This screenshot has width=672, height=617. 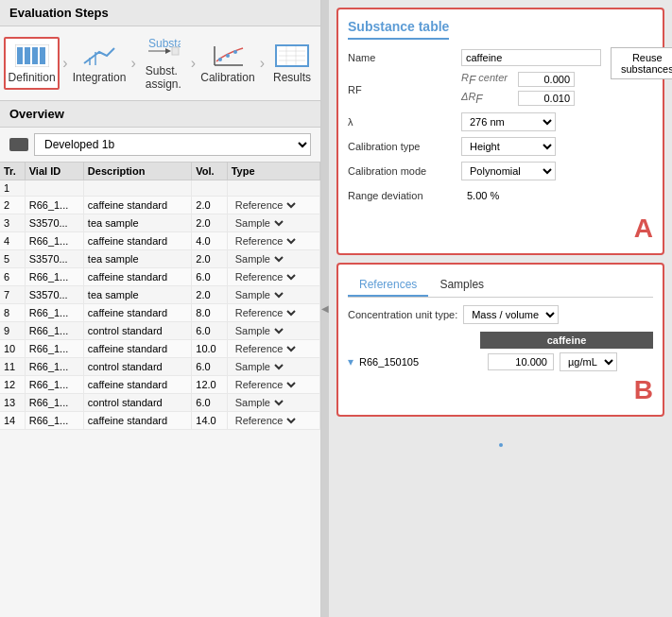 What do you see at coordinates (12, 259) in the screenshot?
I see `cell-tr: 5` at bounding box center [12, 259].